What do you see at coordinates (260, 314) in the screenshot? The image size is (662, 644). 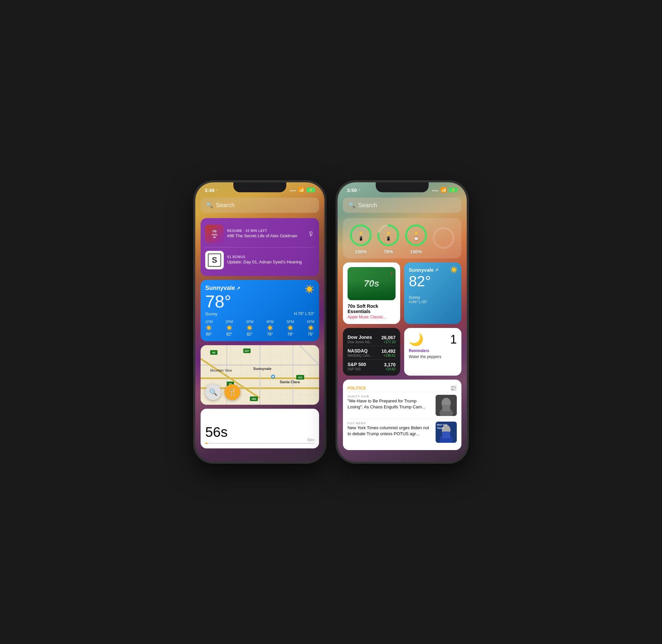 I see `weather-condition-row-1: Sunny H:78° L:53°` at bounding box center [260, 314].